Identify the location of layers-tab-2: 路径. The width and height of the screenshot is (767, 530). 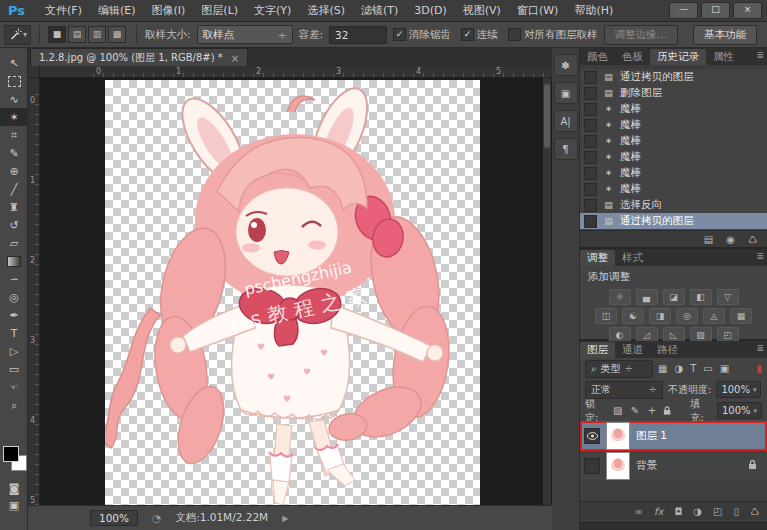
(668, 350).